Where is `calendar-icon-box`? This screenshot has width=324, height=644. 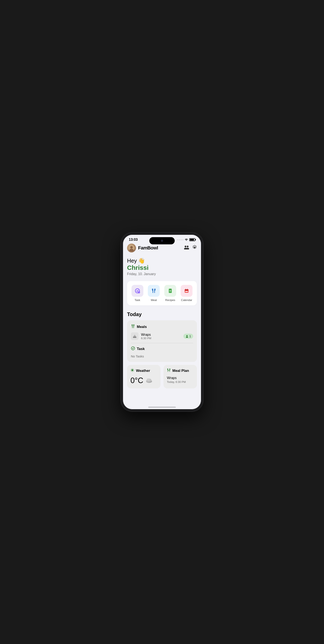
calendar-icon-box is located at coordinates (187, 291).